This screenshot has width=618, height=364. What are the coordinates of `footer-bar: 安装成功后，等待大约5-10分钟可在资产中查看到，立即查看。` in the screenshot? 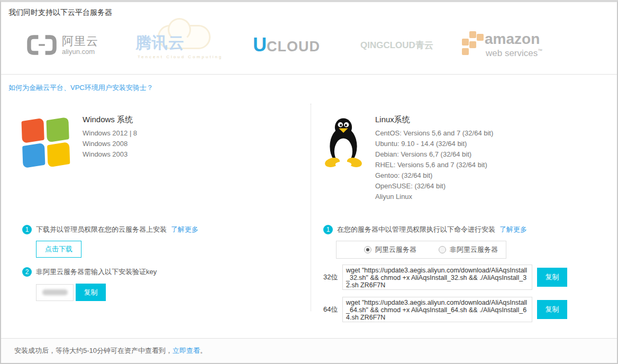 It's located at (309, 350).